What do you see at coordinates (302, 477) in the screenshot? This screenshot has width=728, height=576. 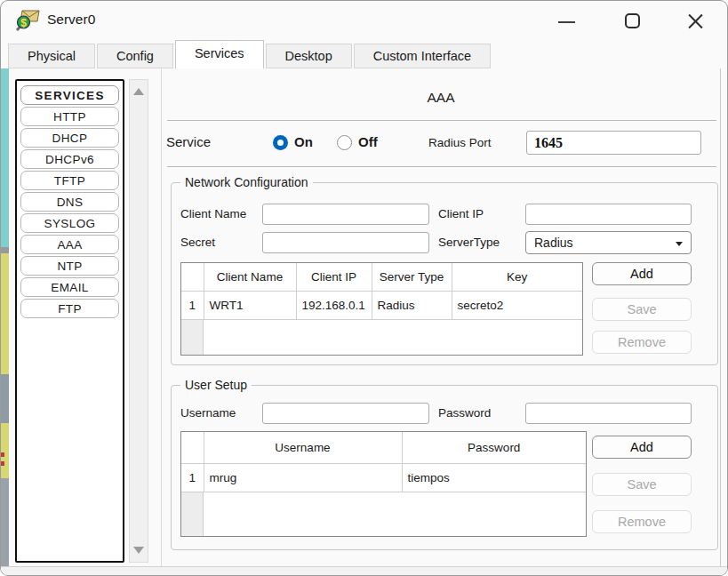 I see `username-cell: mrug` at bounding box center [302, 477].